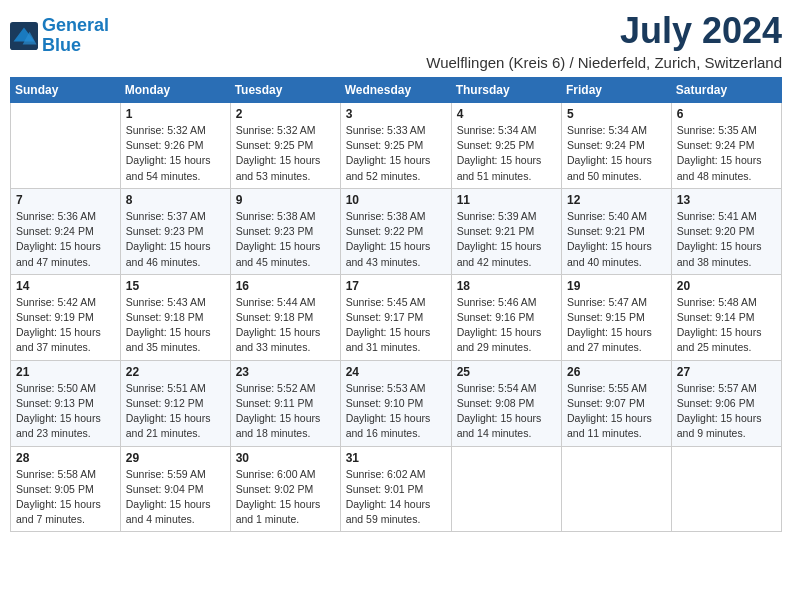 The width and height of the screenshot is (792, 612). Describe the element at coordinates (617, 90) in the screenshot. I see `day-header-friday: Friday` at that location.